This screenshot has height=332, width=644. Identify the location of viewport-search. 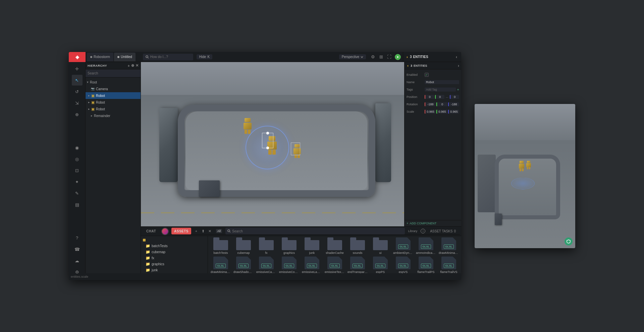
(168, 57).